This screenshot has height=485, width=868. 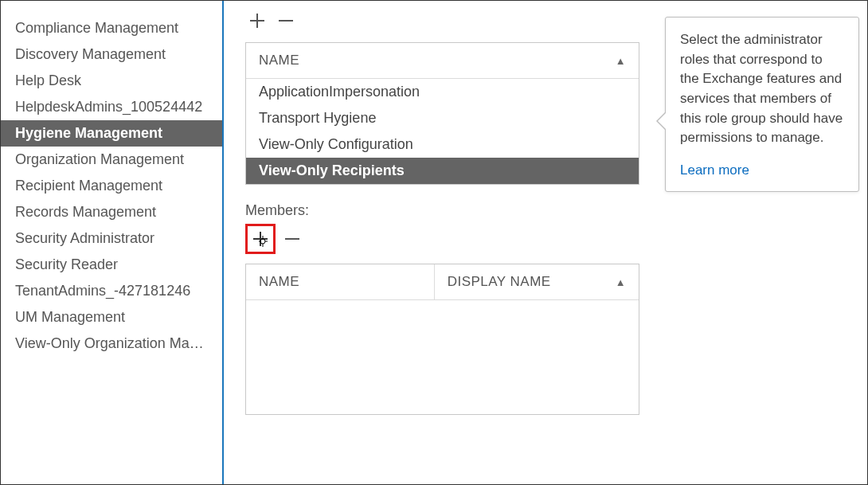 What do you see at coordinates (499, 282) in the screenshot?
I see `members-col-displayname-label: DISPLAY NAME` at bounding box center [499, 282].